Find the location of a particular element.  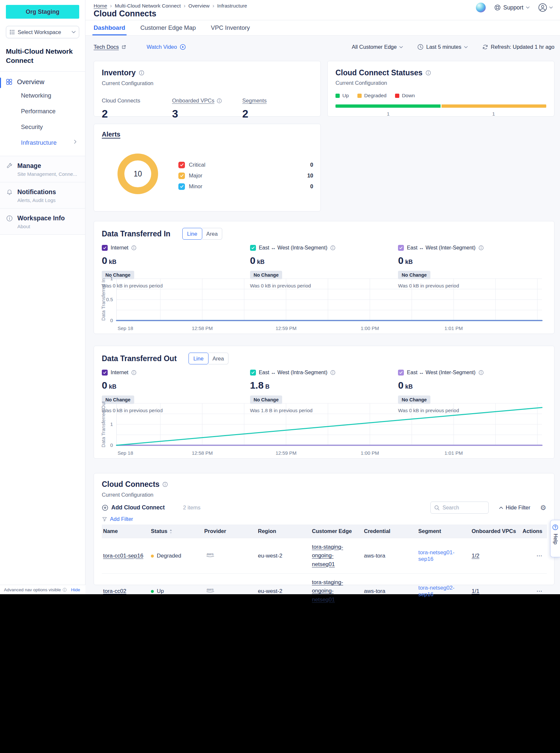

breadcrumb-item: Multi-Cloud Network Connect is located at coordinates (148, 6).